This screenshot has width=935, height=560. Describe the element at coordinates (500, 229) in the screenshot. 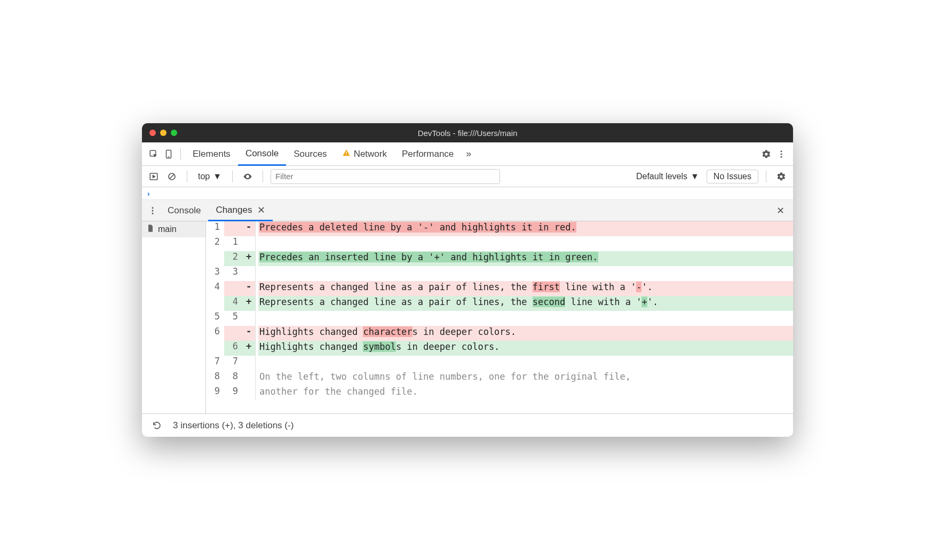

I see `diff-line-deleted: 1 - Precedes a deleted line by a '-' and…` at that location.